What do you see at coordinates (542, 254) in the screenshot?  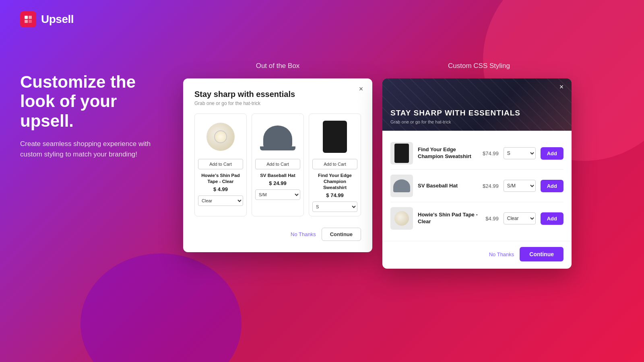 I see `continue-right-button: Continue` at bounding box center [542, 254].